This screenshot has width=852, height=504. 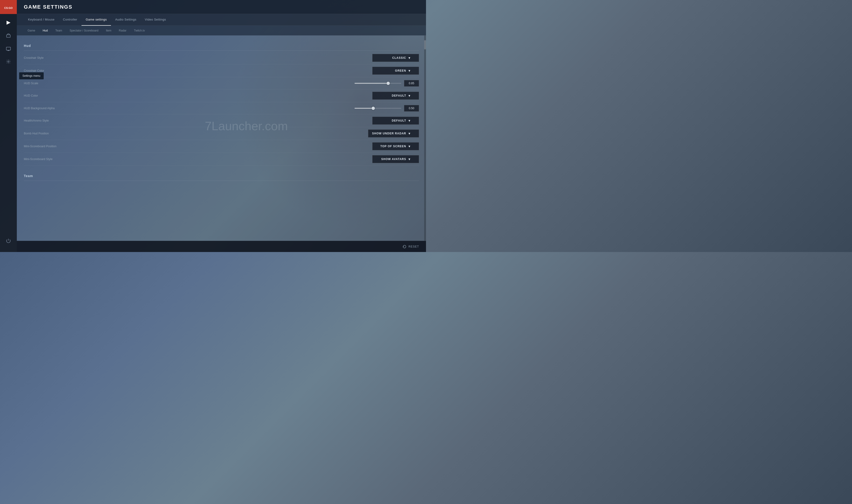 I want to click on hud-scale-label: HUD Scale, so click(x=71, y=83).